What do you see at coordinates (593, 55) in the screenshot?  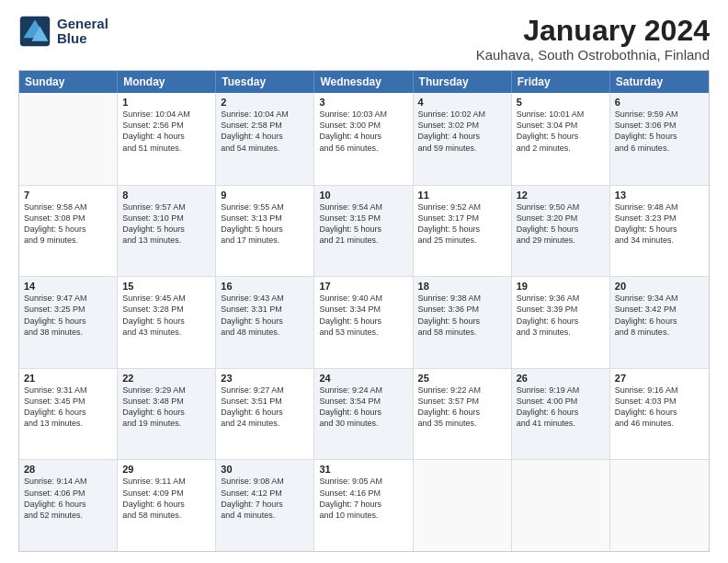 I see `subtitle: Kauhava, South Ostrobothnia, Finland` at bounding box center [593, 55].